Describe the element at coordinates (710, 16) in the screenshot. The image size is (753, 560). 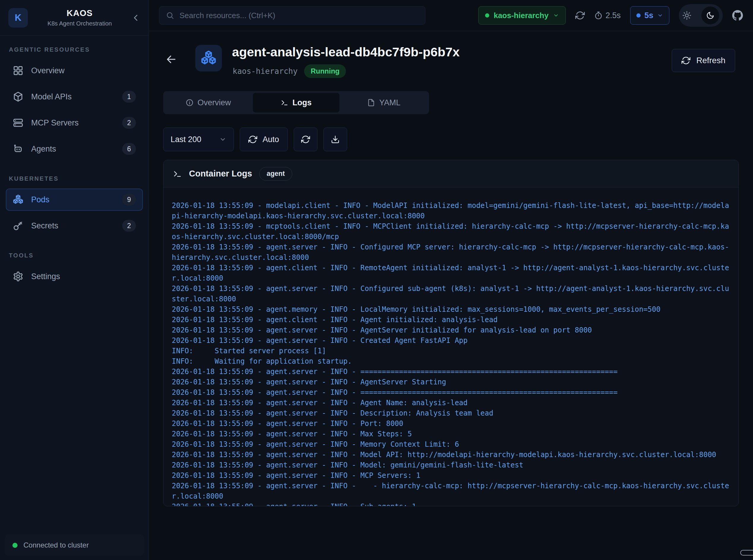
I see `dark-theme-button` at that location.